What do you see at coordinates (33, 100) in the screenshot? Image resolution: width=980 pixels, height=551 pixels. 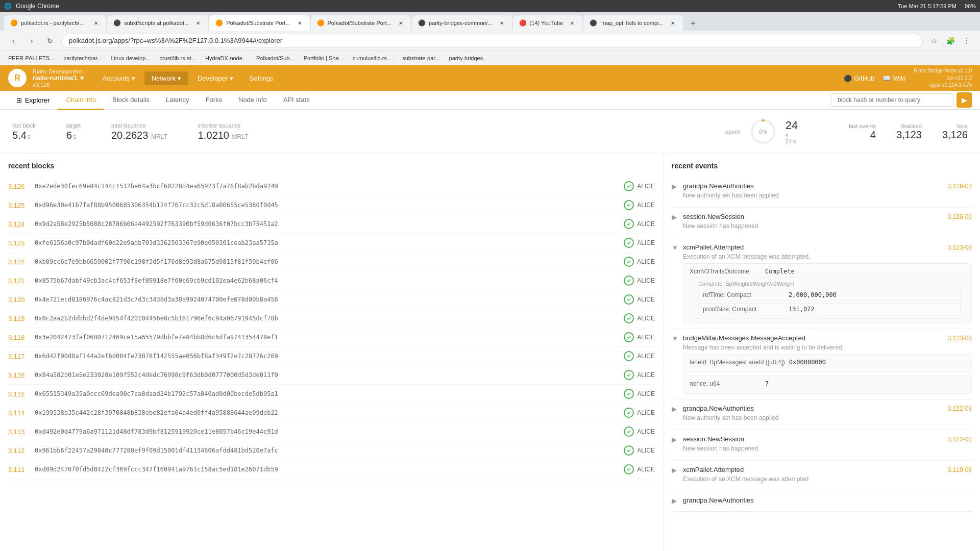 I see `explorer-tab: ⊞ Explorer` at bounding box center [33, 100].